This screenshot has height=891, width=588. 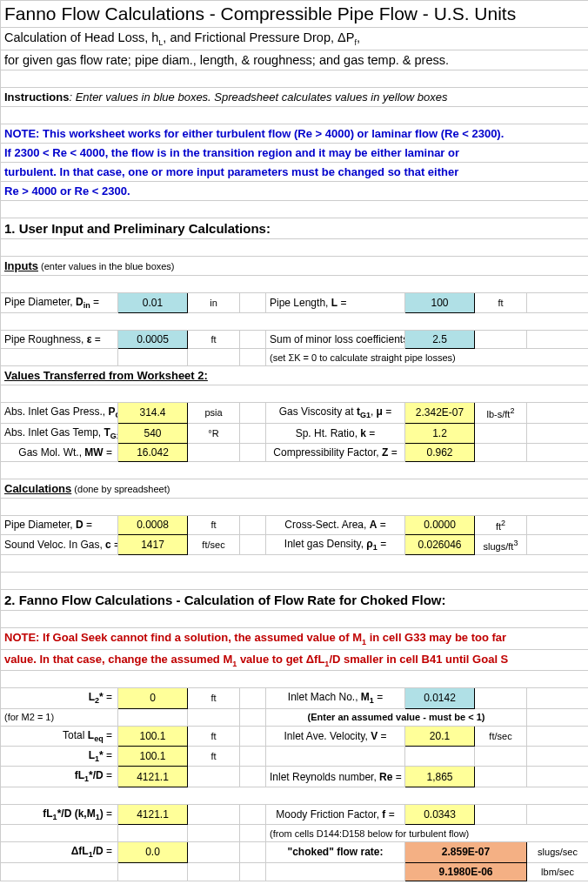 I want to click on transferred-subhead: Values Transferred from Worksheet 2:, so click(x=295, y=376).